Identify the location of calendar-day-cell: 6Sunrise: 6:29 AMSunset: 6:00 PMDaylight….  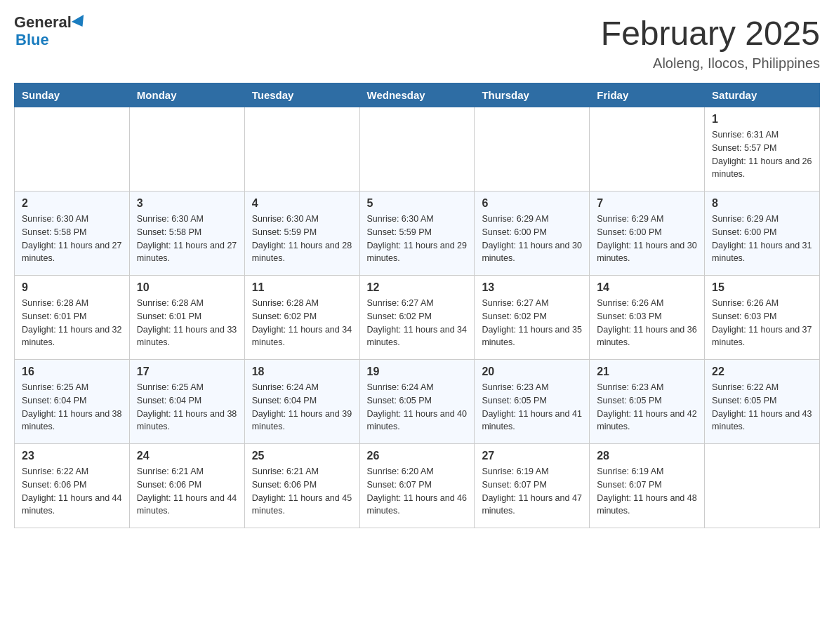
(532, 234).